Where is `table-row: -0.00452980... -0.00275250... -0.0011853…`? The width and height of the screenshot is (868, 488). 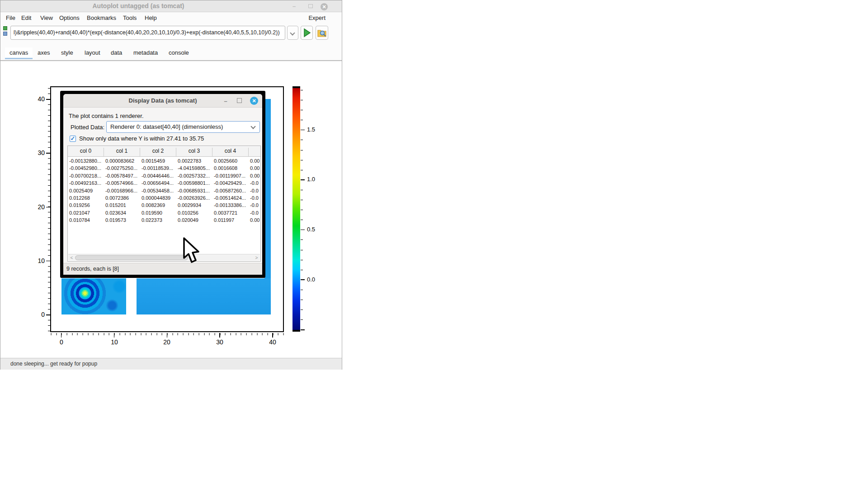
table-row: -0.00452980... -0.00275250... -0.0011853… is located at coordinates (164, 168).